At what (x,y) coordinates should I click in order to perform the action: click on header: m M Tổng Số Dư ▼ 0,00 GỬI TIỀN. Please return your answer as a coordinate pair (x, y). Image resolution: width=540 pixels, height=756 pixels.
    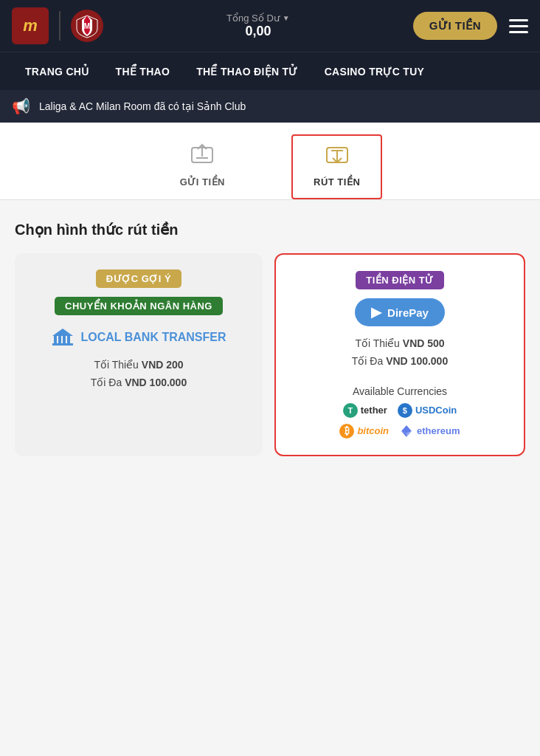
    Looking at the image, I should click on (270, 26).